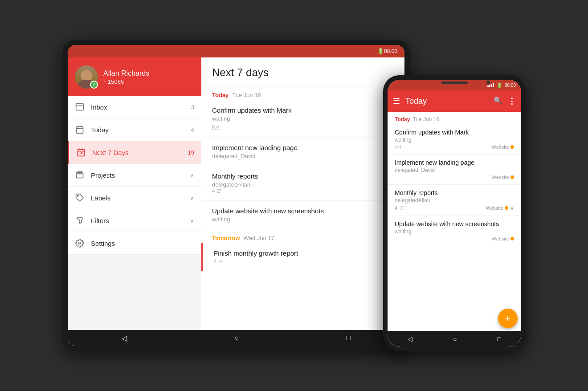 This screenshot has width=588, height=391. Describe the element at coordinates (138, 107) in the screenshot. I see `inbox-label: Inbox` at that location.